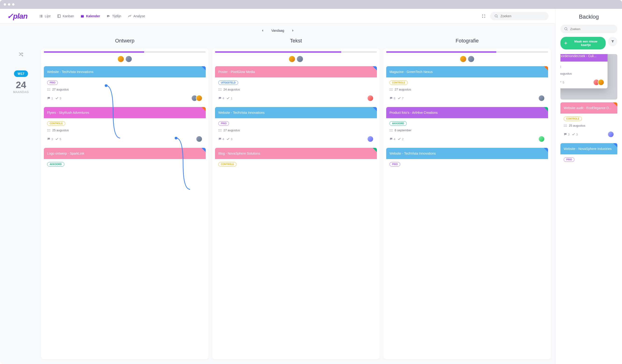 The height and width of the screenshot is (364, 622). I want to click on day-number: 24, so click(21, 85).